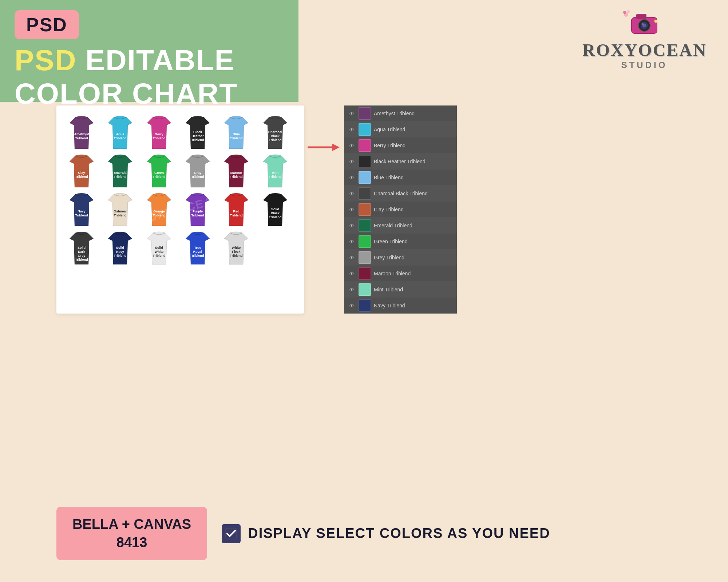 The height and width of the screenshot is (582, 728). What do you see at coordinates (324, 210) in the screenshot?
I see `arrow-area` at bounding box center [324, 210].